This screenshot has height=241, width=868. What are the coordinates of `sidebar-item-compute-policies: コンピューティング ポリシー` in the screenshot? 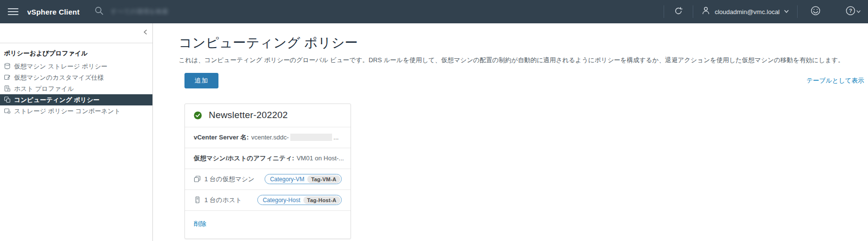 It's located at (76, 100).